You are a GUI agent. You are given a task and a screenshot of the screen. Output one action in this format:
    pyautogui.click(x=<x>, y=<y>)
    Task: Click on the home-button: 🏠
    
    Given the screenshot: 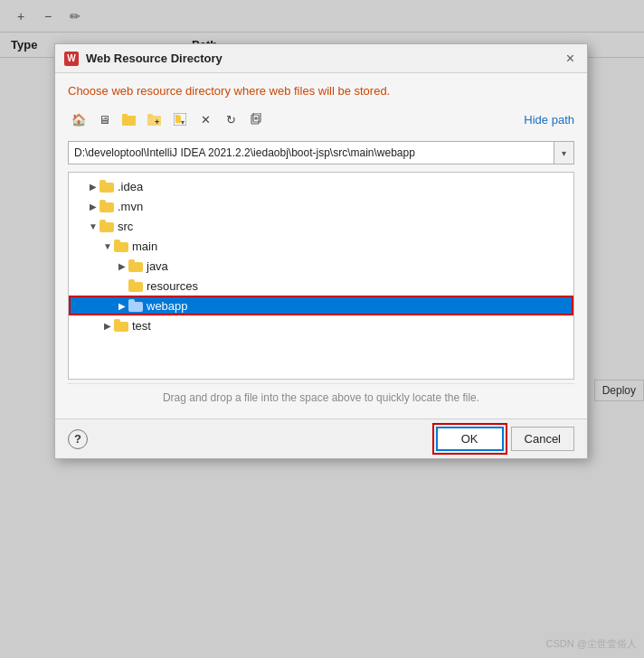 What is the action you would take?
    pyautogui.click(x=79, y=119)
    